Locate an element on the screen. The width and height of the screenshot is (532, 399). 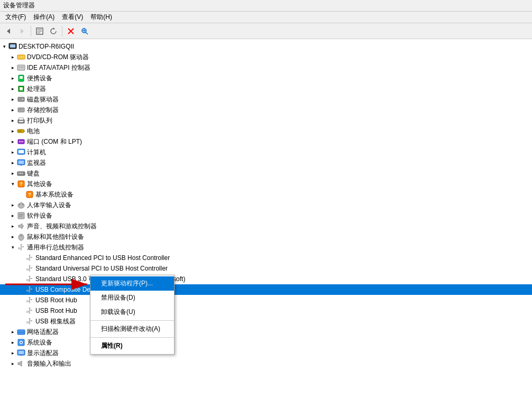
tree-item: ▸ 网络适配器 is located at coordinates (266, 332).